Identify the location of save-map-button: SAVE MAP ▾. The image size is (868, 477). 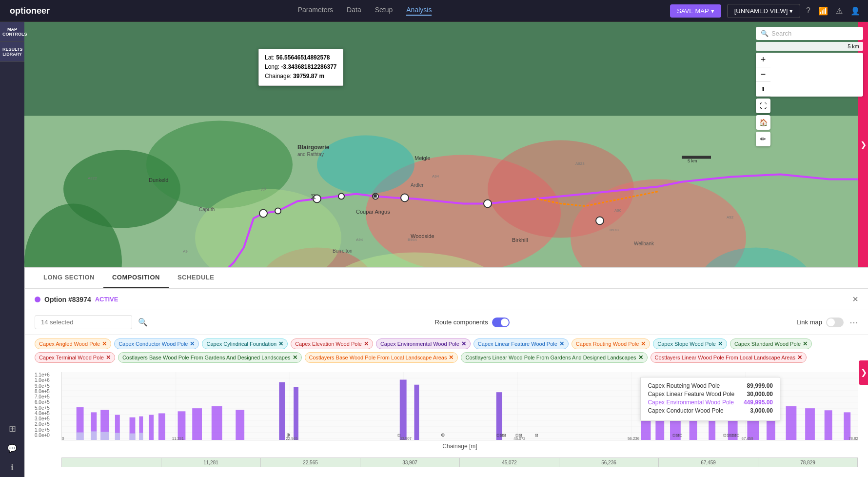
(695, 11).